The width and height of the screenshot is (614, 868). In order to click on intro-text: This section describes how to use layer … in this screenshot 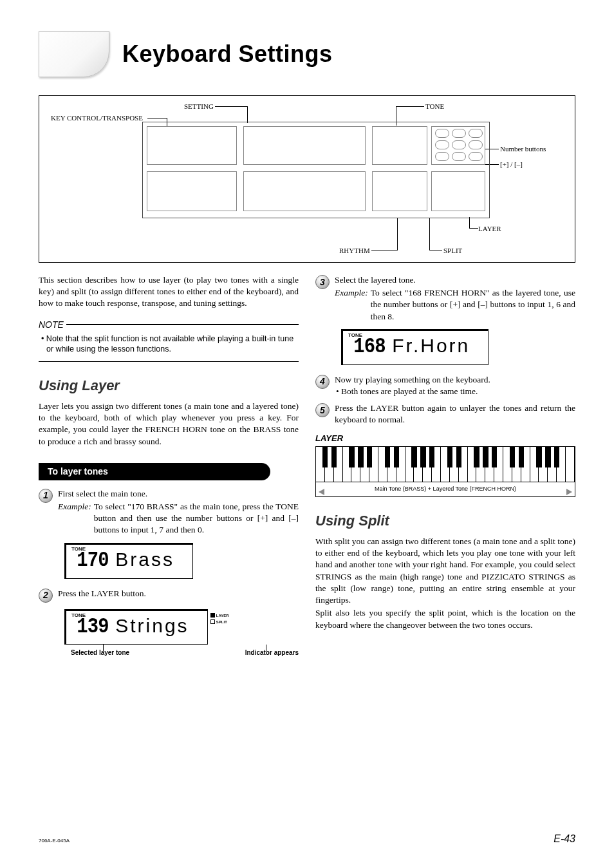, I will do `click(169, 292)`.